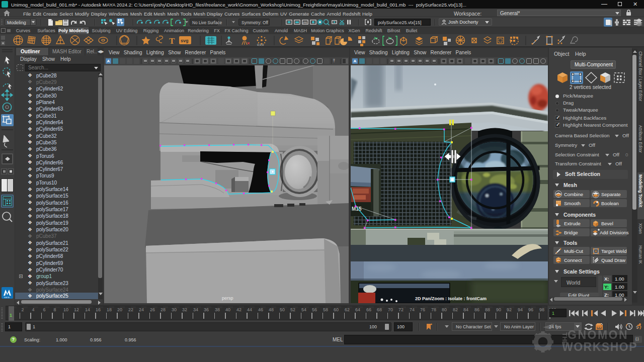 The width and height of the screenshot is (644, 362). Describe the element at coordinates (7, 298) in the screenshot. I see `svg-text: MAYA` at that location.